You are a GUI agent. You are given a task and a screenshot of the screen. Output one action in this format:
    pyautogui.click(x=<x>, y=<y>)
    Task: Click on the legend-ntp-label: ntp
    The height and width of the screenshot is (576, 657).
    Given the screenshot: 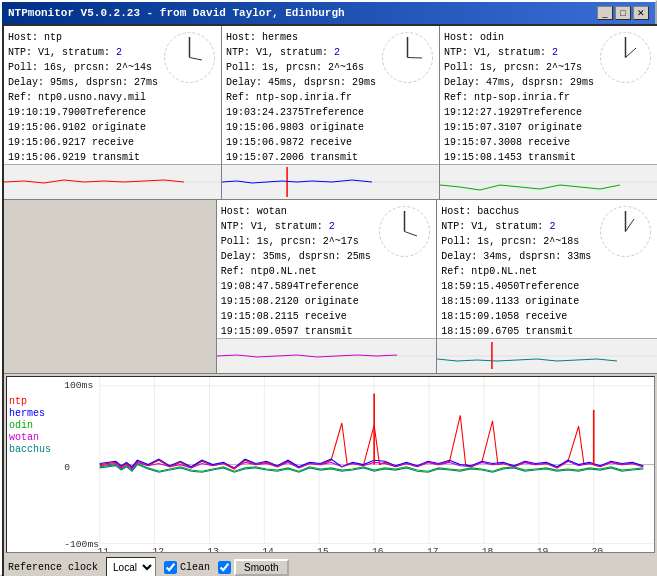 What is the action you would take?
    pyautogui.click(x=18, y=402)
    